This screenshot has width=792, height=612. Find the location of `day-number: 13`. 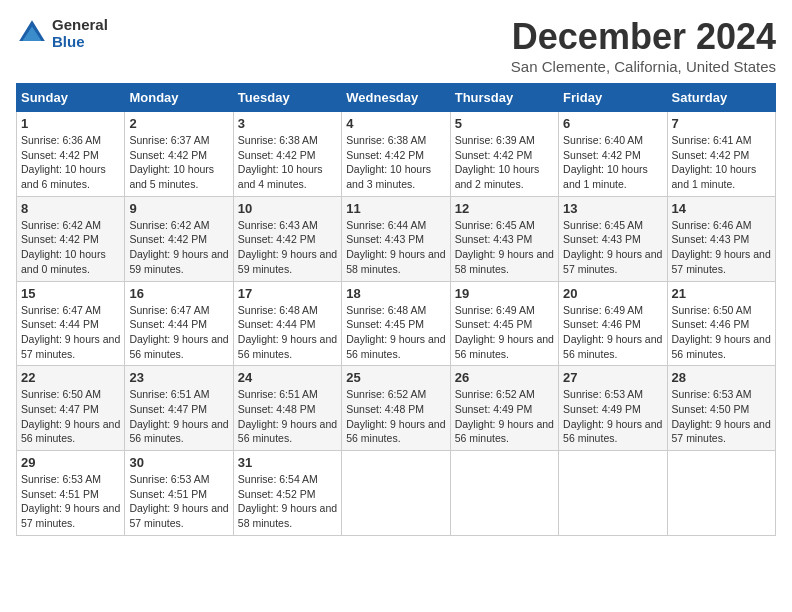

day-number: 13 is located at coordinates (612, 208).